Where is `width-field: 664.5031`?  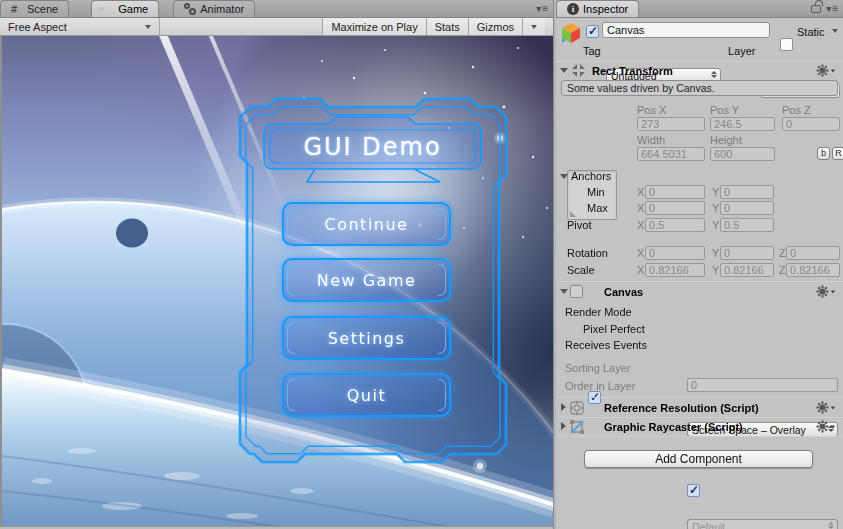 width-field: 664.5031 is located at coordinates (671, 154).